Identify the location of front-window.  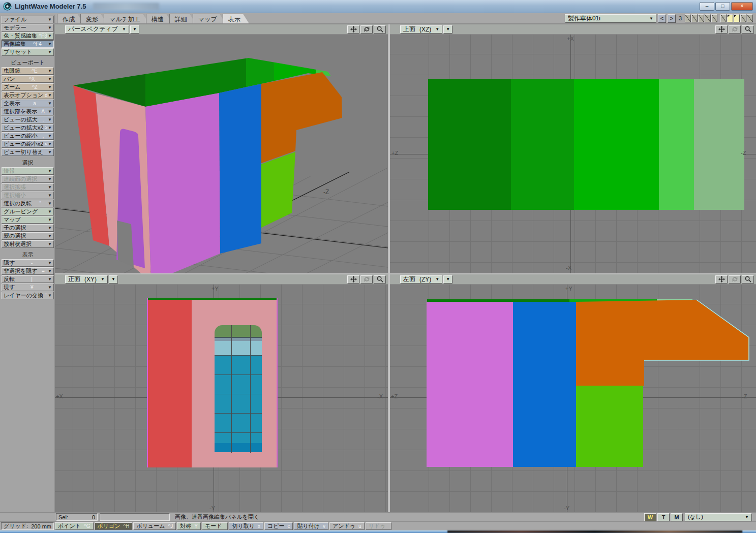
(238, 389).